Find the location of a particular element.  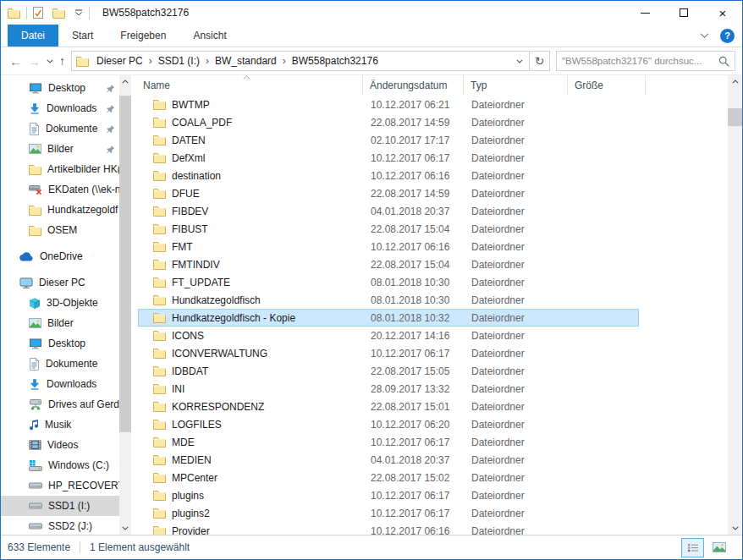

address-group: Dieser PC›SSD1 (I:)›BW_standard›BW558pat… is located at coordinates (311, 61).